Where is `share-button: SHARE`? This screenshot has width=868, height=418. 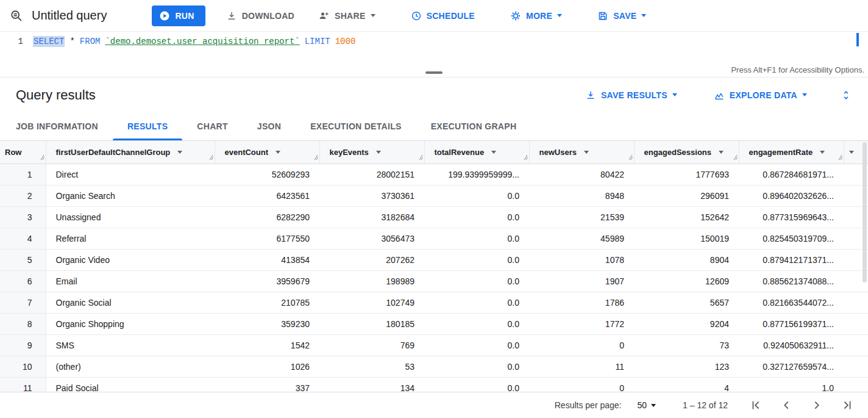 share-button: SHARE is located at coordinates (346, 16).